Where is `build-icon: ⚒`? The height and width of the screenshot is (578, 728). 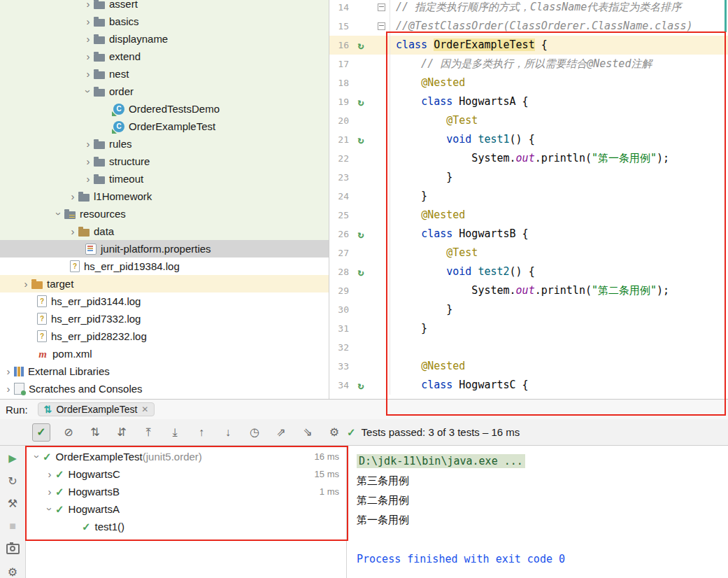
build-icon: ⚒ is located at coordinates (13, 504).